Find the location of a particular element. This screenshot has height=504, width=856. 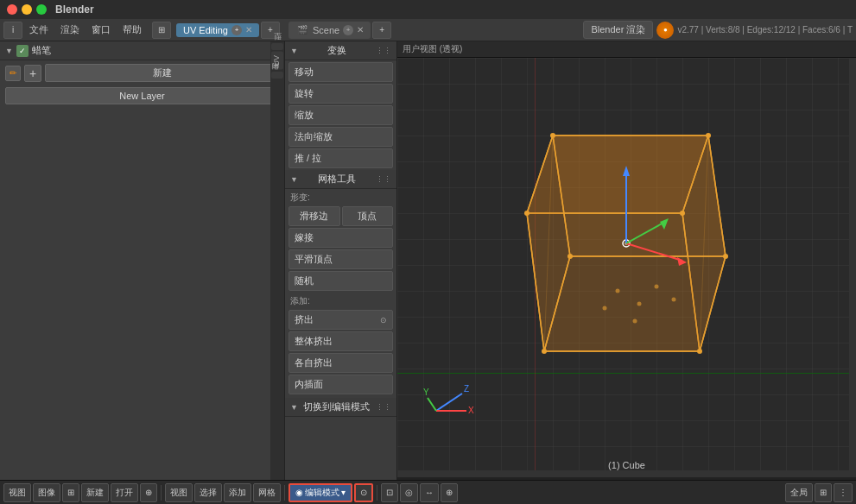

edit-mode-dropdown: ▾ is located at coordinates (344, 492).